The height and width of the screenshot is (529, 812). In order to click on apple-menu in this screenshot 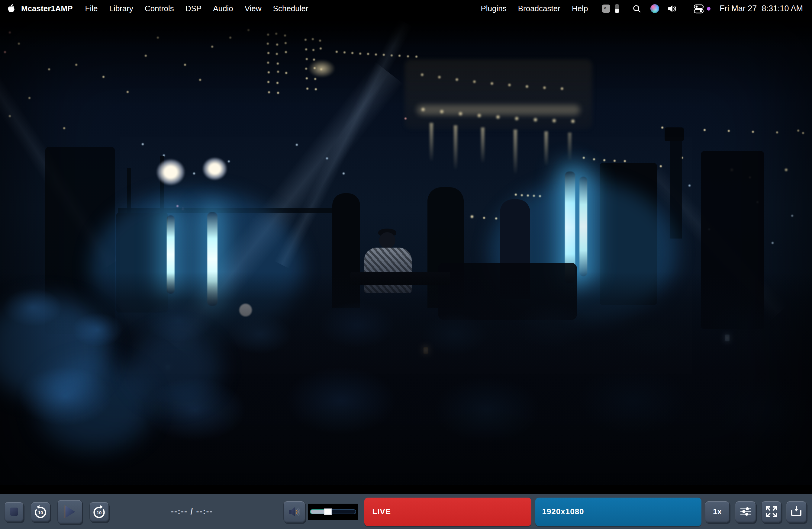, I will do `click(11, 9)`.